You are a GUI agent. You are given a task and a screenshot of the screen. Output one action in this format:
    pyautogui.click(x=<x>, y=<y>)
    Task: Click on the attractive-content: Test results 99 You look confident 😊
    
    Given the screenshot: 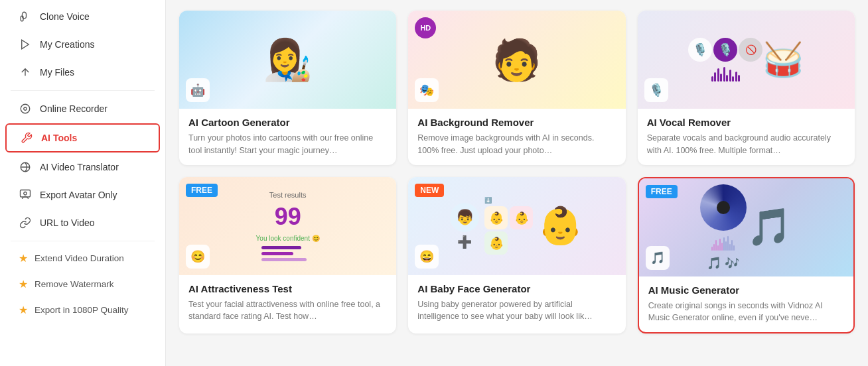 What is the action you would take?
    pyautogui.click(x=288, y=226)
    